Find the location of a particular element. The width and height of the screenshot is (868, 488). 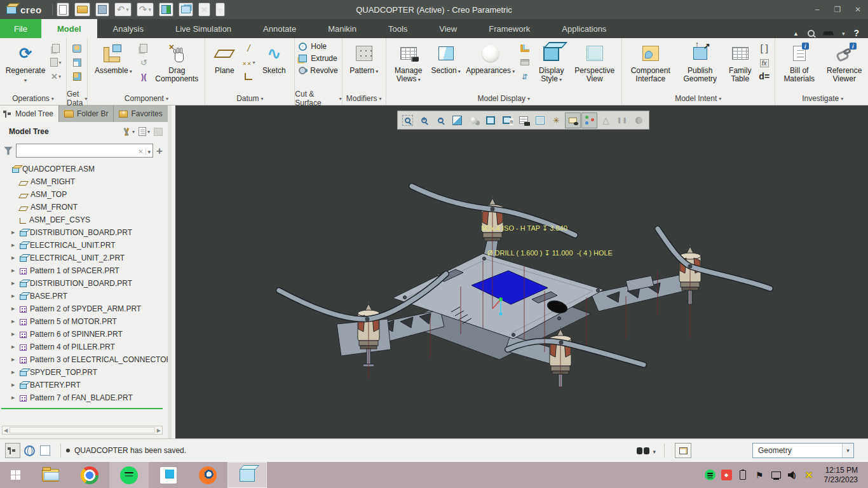

navigator-toggle-button is located at coordinates (13, 451).